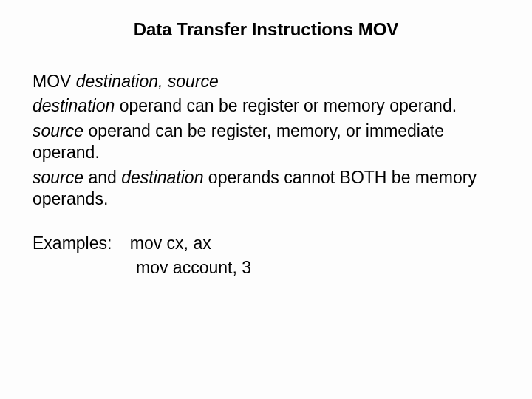 Image resolution: width=532 pixels, height=399 pixels. I want to click on example-1: mov cx, ax, so click(171, 244).